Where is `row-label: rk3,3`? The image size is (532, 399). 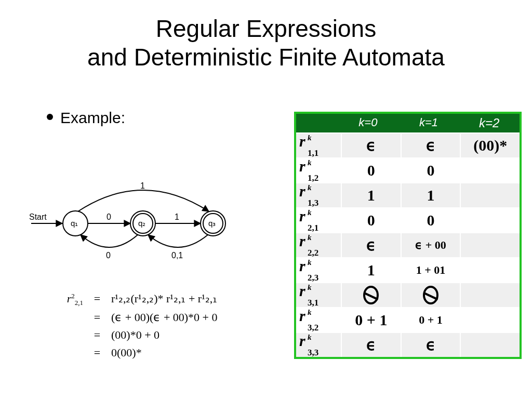 row-label: rk3,3 is located at coordinates (318, 345).